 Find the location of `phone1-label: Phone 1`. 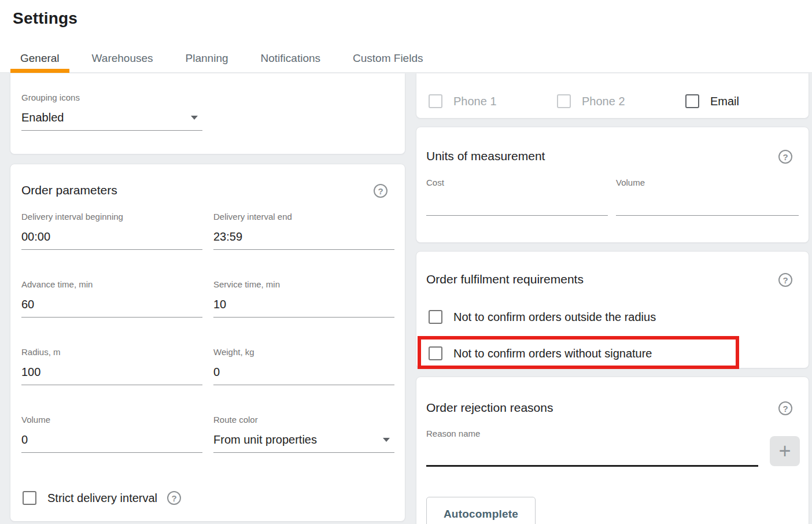

phone1-label: Phone 1 is located at coordinates (475, 102).